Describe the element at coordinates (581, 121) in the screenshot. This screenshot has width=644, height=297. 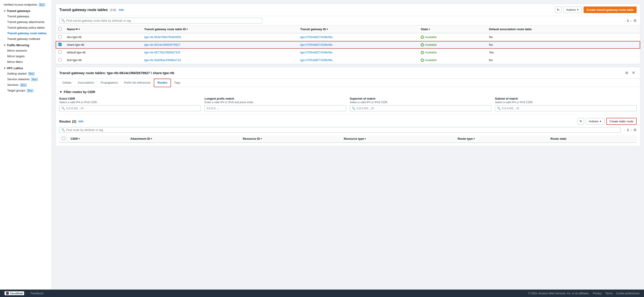
I see `routes-refresh-button: ↻` at that location.